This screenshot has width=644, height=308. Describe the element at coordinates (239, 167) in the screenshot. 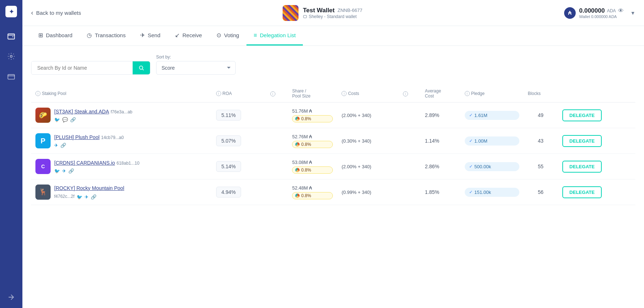

I see `roa-cell-crdns: 5.14%` at that location.